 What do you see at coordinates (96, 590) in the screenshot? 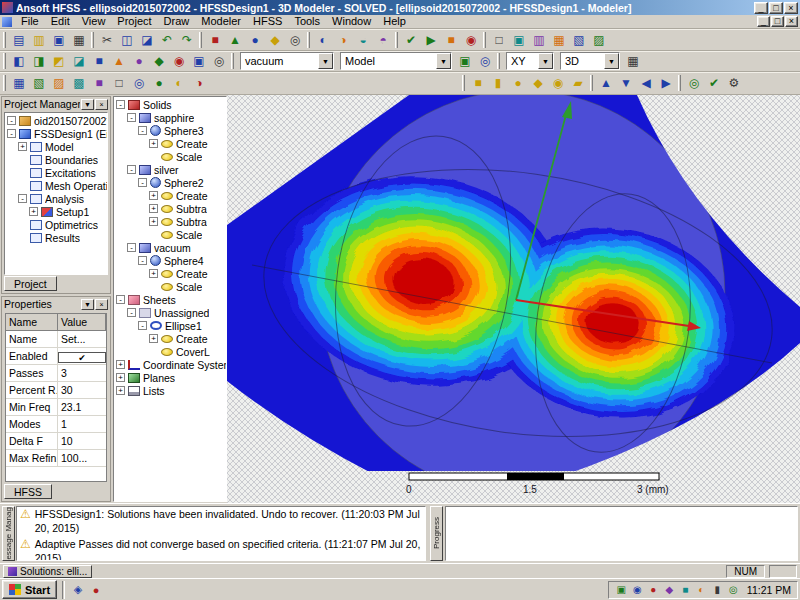
I see `quick-launch-icon: ●` at bounding box center [96, 590].